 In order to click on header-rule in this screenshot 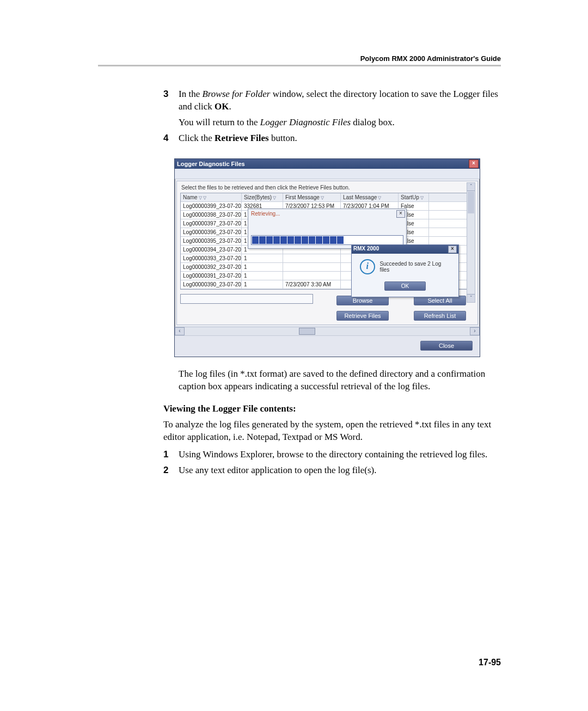, I will do `click(299, 65)`.